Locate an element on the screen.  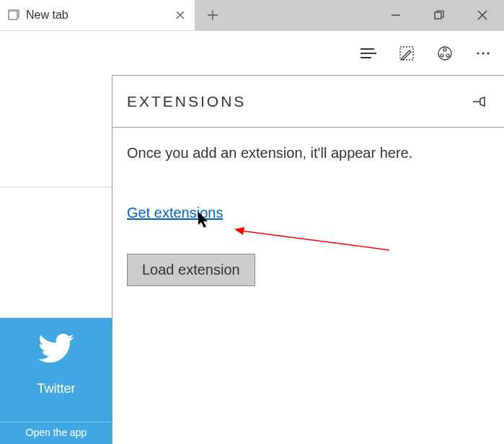
panel-title: EXTENSIONS is located at coordinates (186, 102).